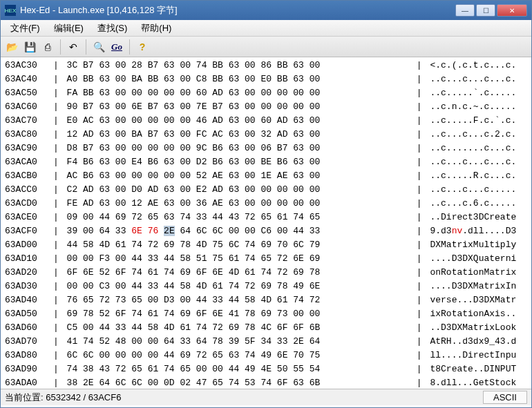 This screenshot has height=408, width=532. Describe the element at coordinates (266, 273) in the screenshot. I see `hex-row: 63AD20| 6F 6E 52 6F 74 61 74 69 6F 6E 4D…` at that location.